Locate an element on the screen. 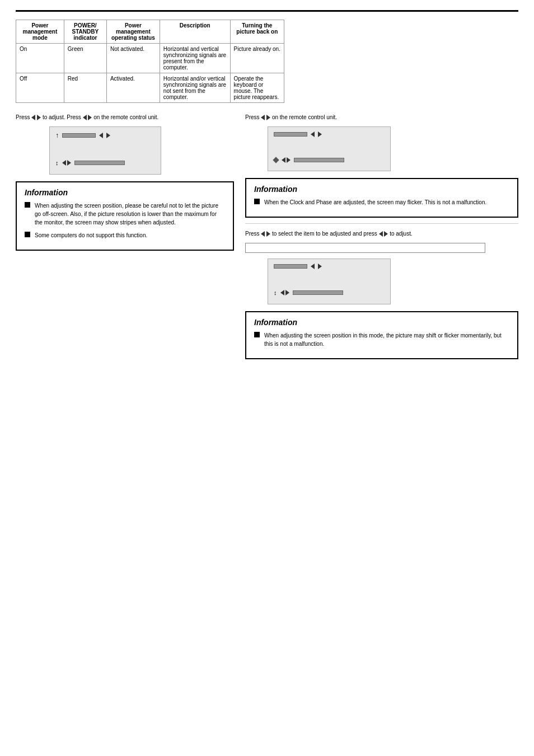 Image resolution: width=534 pixels, height=756 pixels. col-header-mode: Power management mode is located at coordinates (40, 32).